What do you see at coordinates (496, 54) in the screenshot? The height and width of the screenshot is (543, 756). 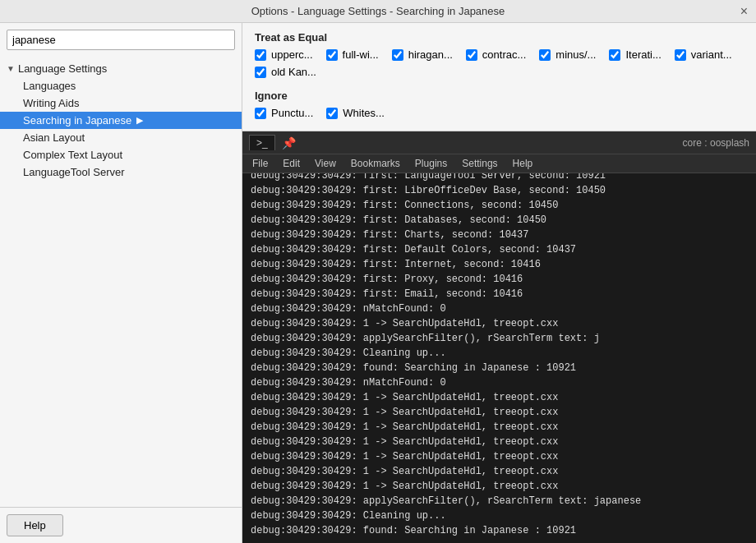 I see `checkbox-row-contraction: contrac...` at bounding box center [496, 54].